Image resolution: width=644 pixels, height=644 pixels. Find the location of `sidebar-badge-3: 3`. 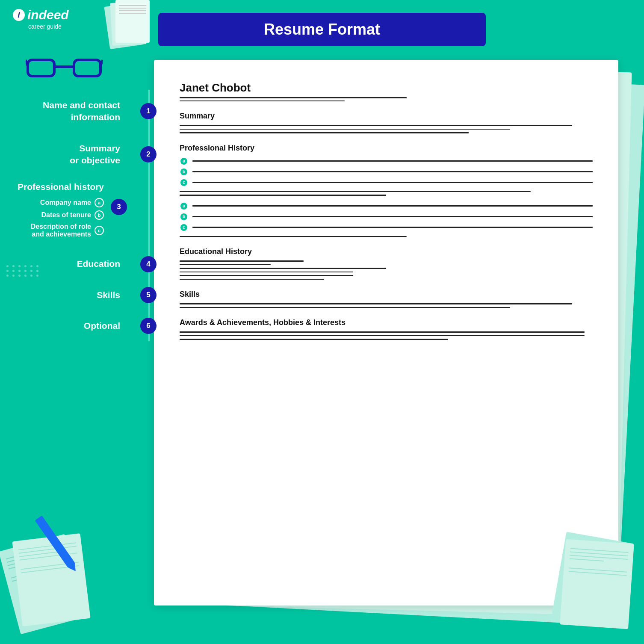

sidebar-badge-3: 3 is located at coordinates (119, 207).